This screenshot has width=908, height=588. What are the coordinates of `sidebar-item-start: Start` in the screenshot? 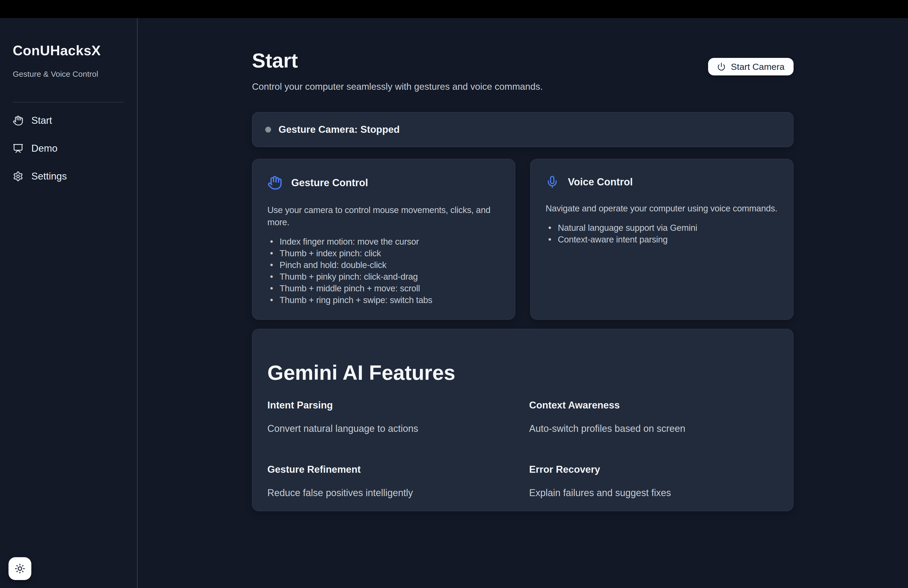 It's located at (69, 121).